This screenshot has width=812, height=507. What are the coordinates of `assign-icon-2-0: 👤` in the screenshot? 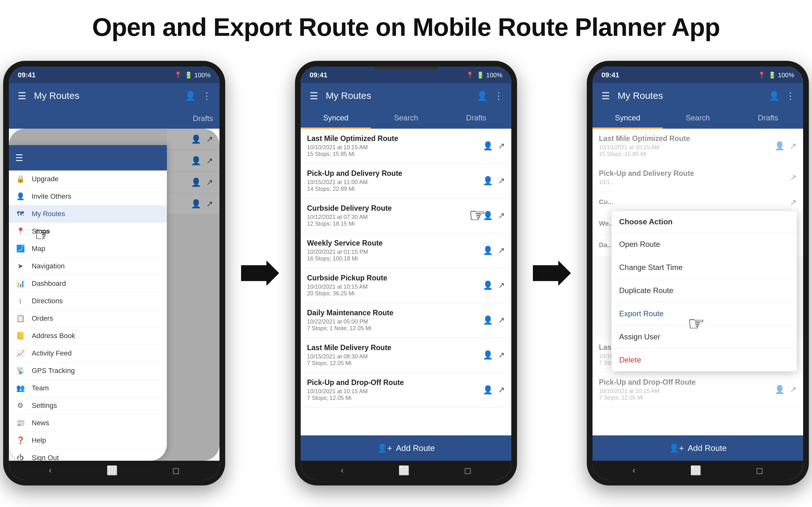 It's located at (488, 146).